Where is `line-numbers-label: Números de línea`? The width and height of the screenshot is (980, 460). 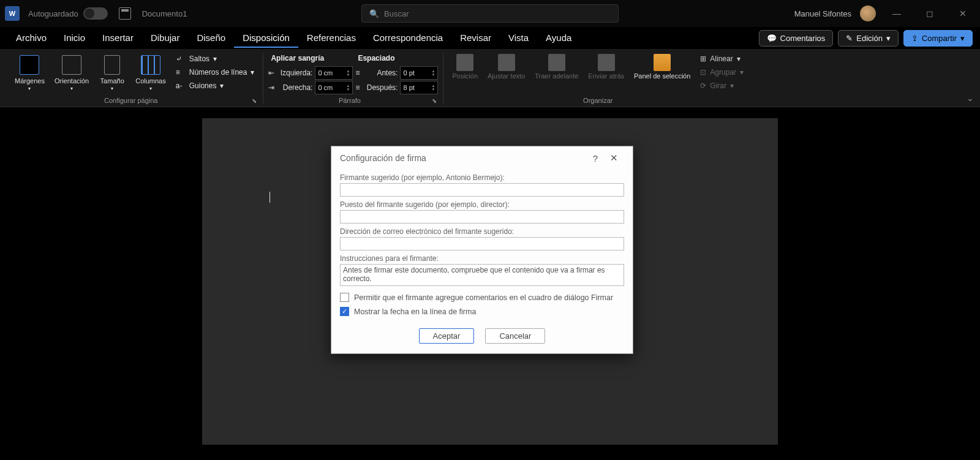
line-numbers-label: Números de línea is located at coordinates (218, 72).